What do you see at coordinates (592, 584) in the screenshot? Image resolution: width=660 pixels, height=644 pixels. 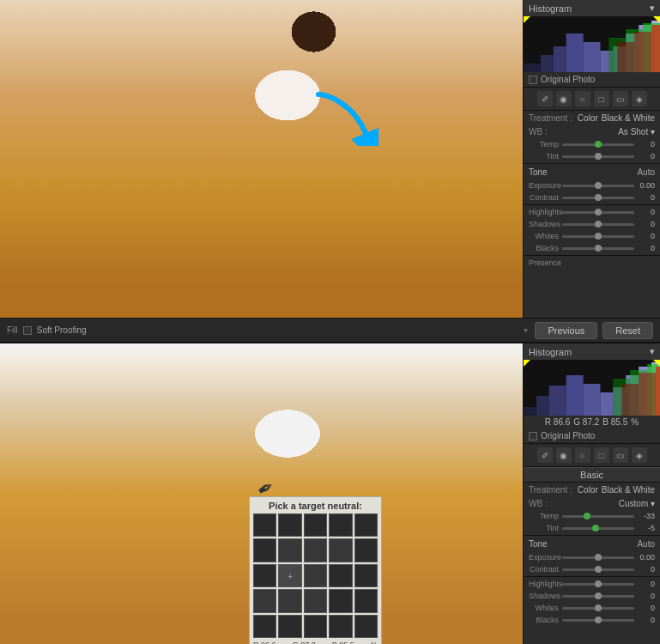 I see `bottom-highlights-row: Highlights 0` at bounding box center [592, 584].